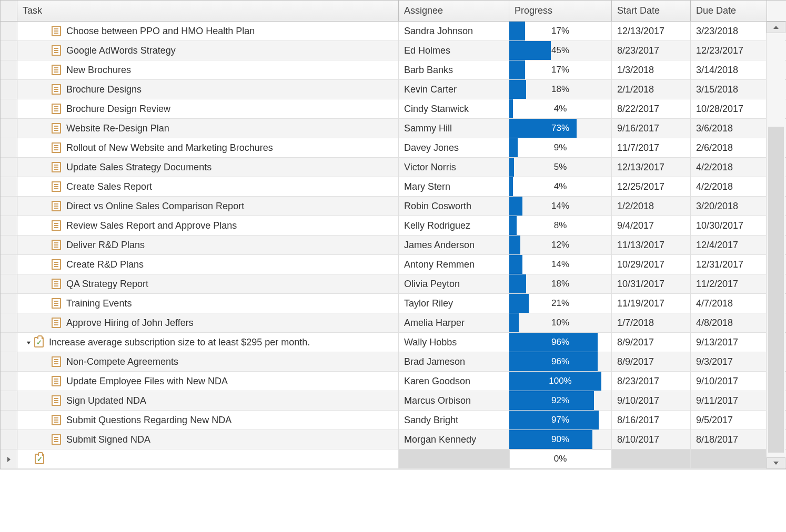 The height and width of the screenshot is (532, 786). What do you see at coordinates (729, 128) in the screenshot?
I see `due-date-cell: 3/6/2018` at bounding box center [729, 128].